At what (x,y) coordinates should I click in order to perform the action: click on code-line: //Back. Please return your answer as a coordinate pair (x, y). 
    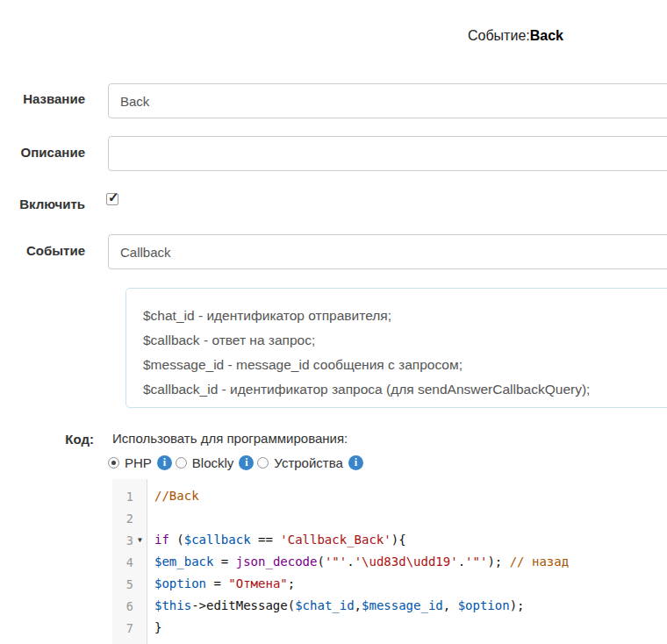
    Looking at the image, I should click on (362, 497).